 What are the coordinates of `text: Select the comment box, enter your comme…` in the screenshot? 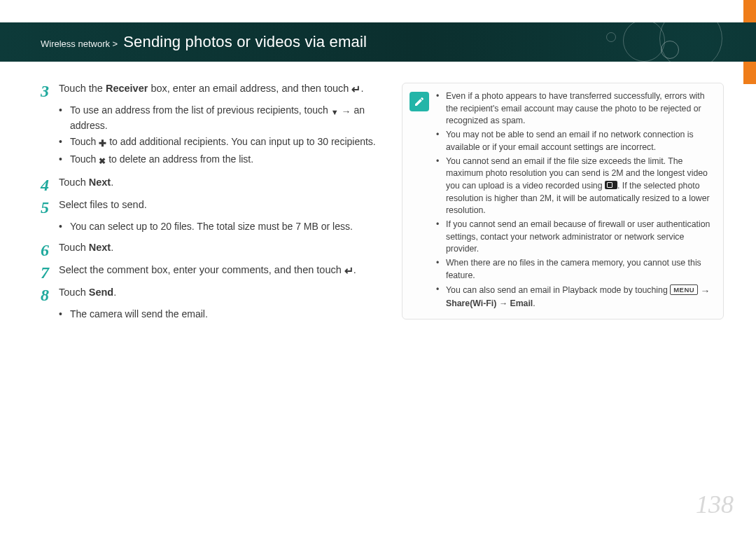 It's located at (202, 270).